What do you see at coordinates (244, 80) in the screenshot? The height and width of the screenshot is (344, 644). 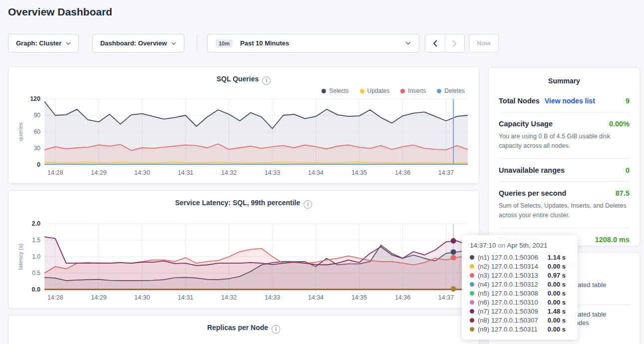 I see `sql-queries-title: SQL Queriesi` at bounding box center [244, 80].